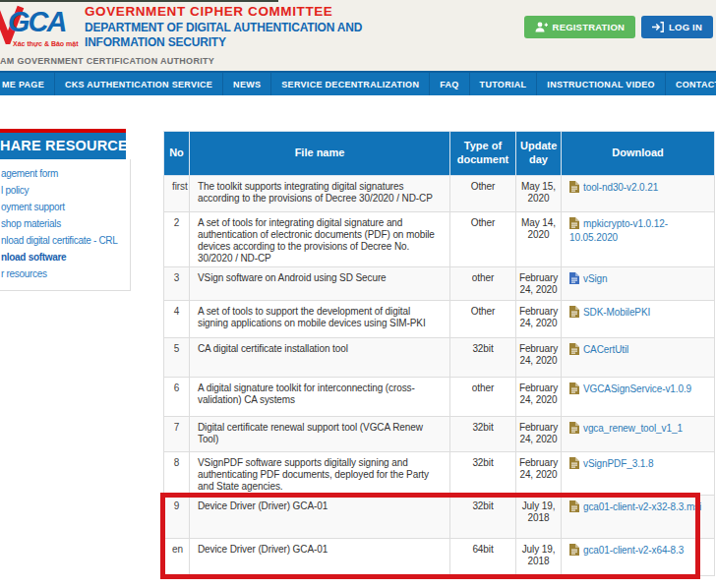 This screenshot has width=716, height=588. Describe the element at coordinates (619, 230) in the screenshot. I see `download-link: mpkicrypto-v1.0.12-10.05.2020` at that location.